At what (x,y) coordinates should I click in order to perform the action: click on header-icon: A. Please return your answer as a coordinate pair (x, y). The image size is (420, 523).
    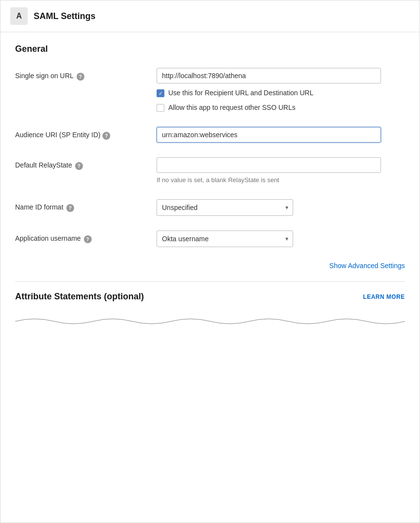
    Looking at the image, I should click on (19, 16).